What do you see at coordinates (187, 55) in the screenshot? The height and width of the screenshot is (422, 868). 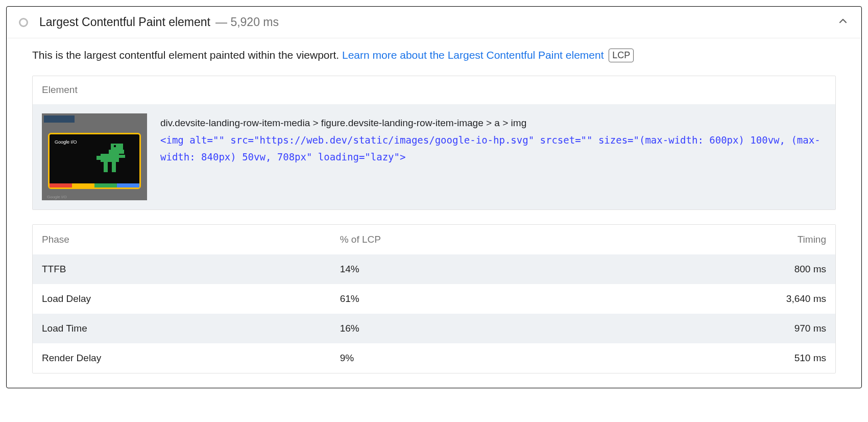 I see `description-intro: This is the largest contentful element p…` at bounding box center [187, 55].